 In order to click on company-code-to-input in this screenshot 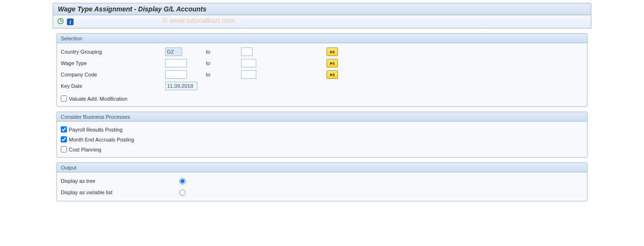, I will do `click(249, 75)`.